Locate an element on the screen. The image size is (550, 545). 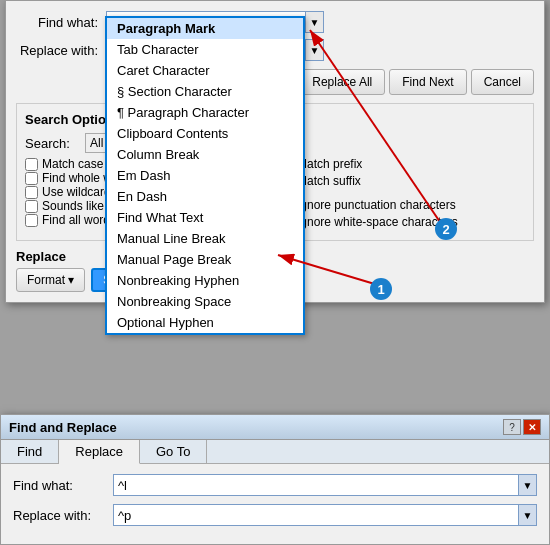
find-next-button: Find Next is located at coordinates (428, 82).